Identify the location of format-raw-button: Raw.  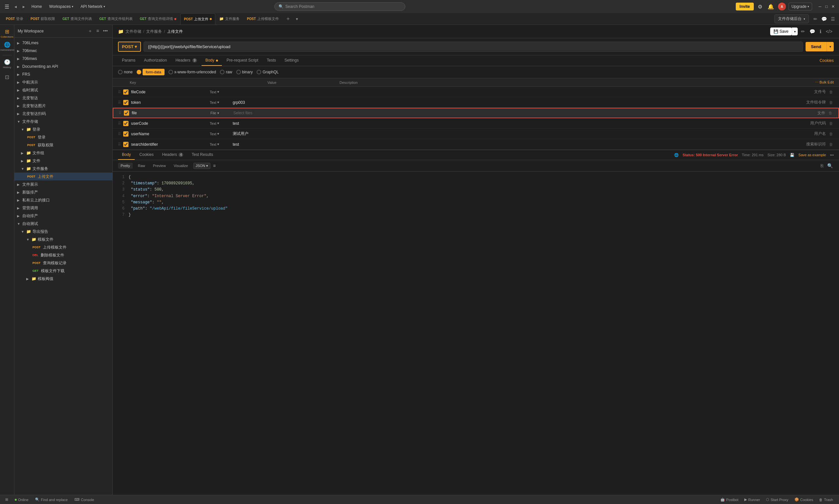
(141, 166).